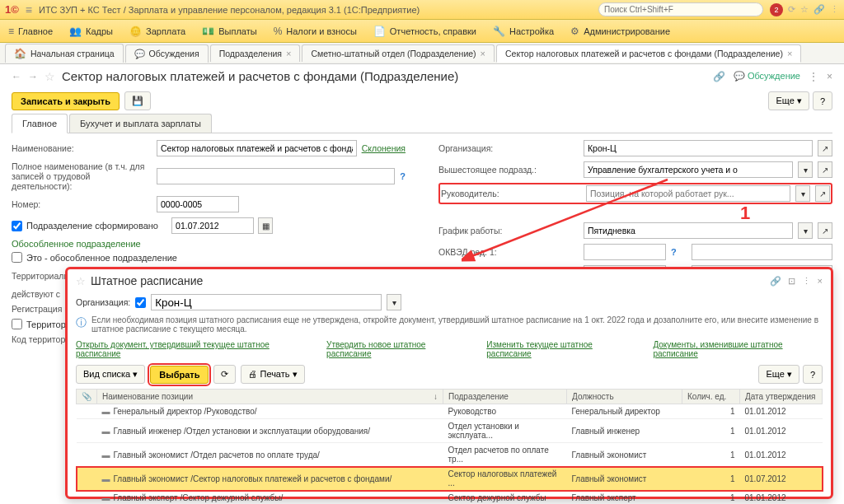 The image size is (844, 504). What do you see at coordinates (450, 497) in the screenshot?
I see `table-row: ▬Главный эксперт /Сектор дежурной службы…` at bounding box center [450, 497].